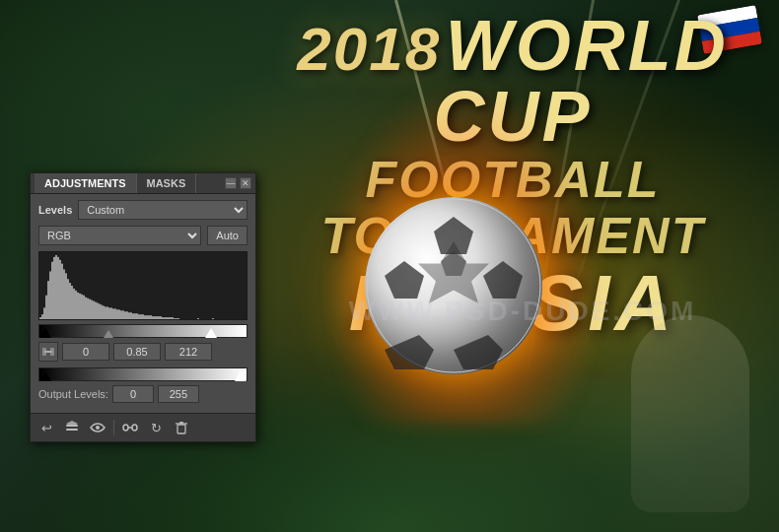  Describe the element at coordinates (163, 210) in the screenshot. I see `levels-preset-select: Custom` at that location.